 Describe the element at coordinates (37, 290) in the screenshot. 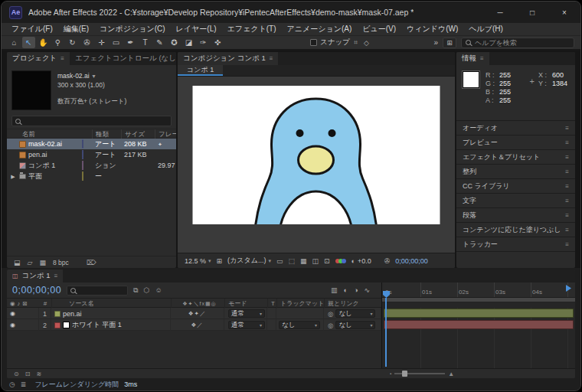

I see `current-time-field: 0;00;00;00` at that location.